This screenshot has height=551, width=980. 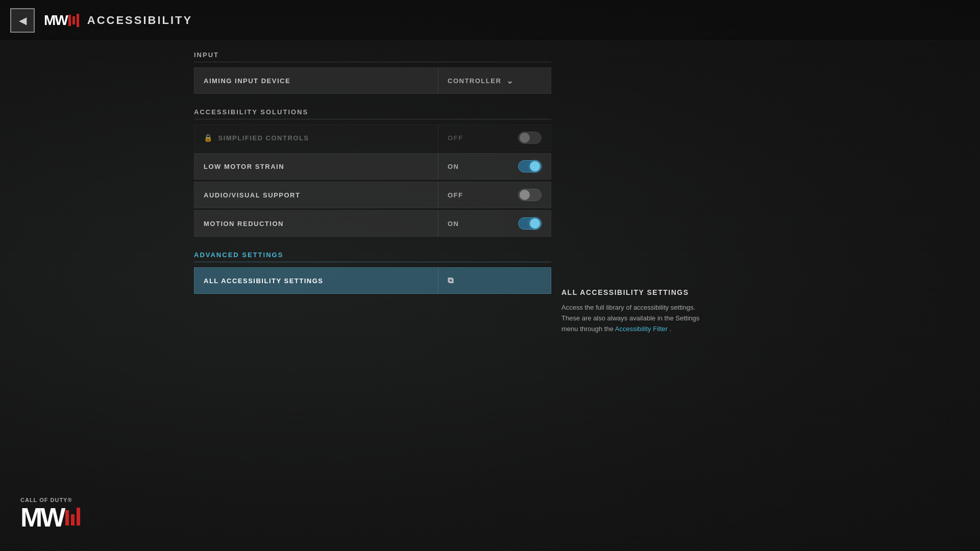 I want to click on motion-reduction-state: ON, so click(x=453, y=223).